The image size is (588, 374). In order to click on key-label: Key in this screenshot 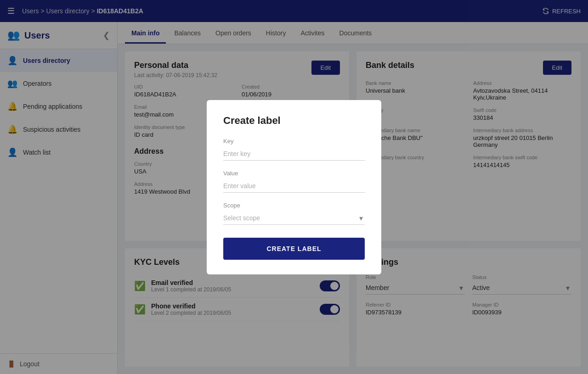, I will do `click(294, 141)`.